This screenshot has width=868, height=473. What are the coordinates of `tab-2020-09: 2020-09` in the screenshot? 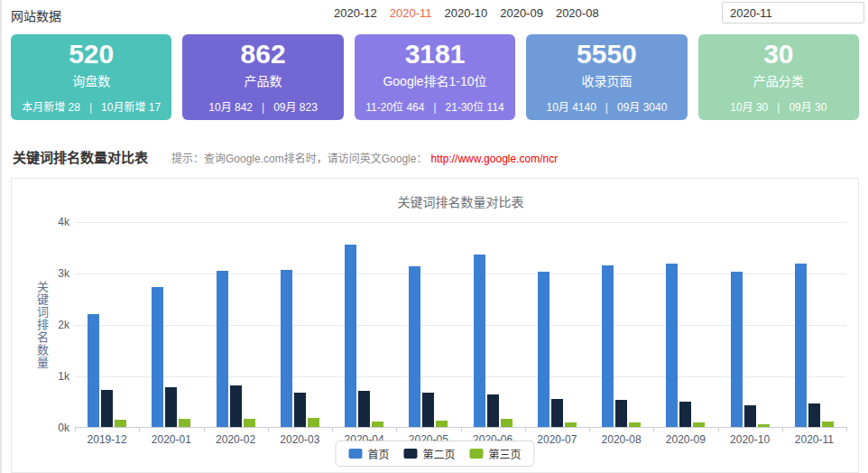 It's located at (522, 13).